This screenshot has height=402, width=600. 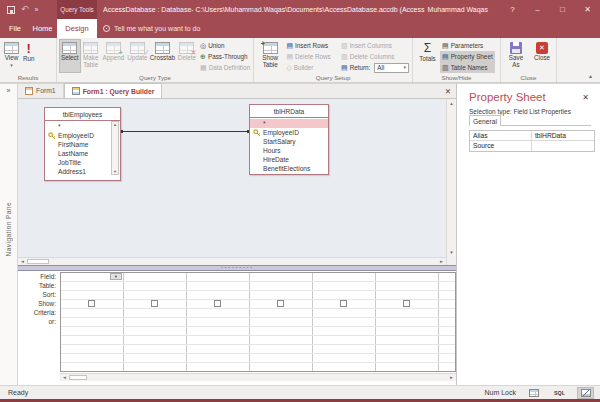 I want to click on close-builder-button: ✕ Close, so click(x=542, y=56).